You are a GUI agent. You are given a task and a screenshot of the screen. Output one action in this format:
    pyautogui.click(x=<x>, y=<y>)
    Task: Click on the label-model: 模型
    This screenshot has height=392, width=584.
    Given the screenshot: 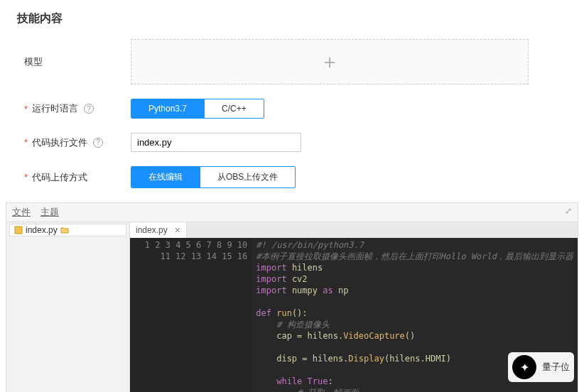 What is the action you would take?
    pyautogui.click(x=74, y=62)
    